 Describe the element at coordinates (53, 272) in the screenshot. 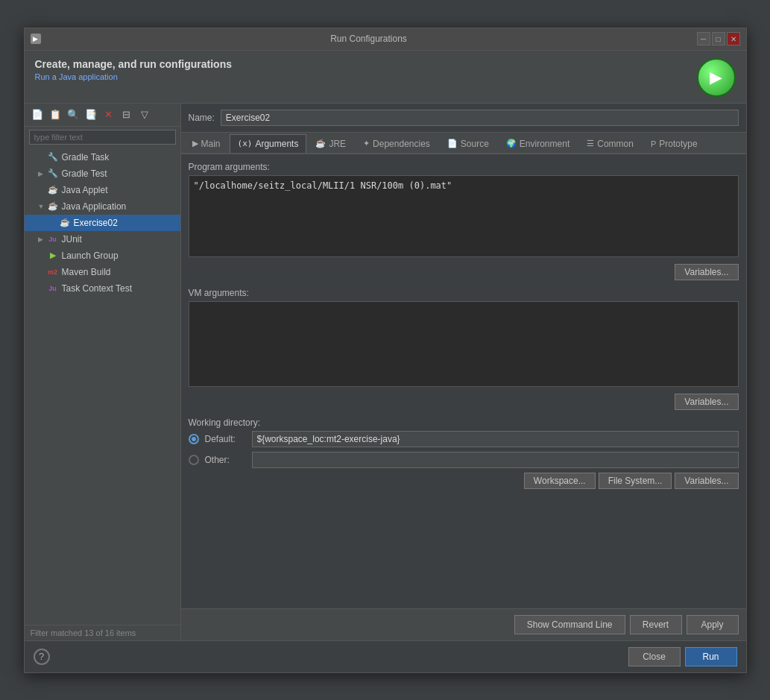

I see `maven-build-icon: m2` at that location.